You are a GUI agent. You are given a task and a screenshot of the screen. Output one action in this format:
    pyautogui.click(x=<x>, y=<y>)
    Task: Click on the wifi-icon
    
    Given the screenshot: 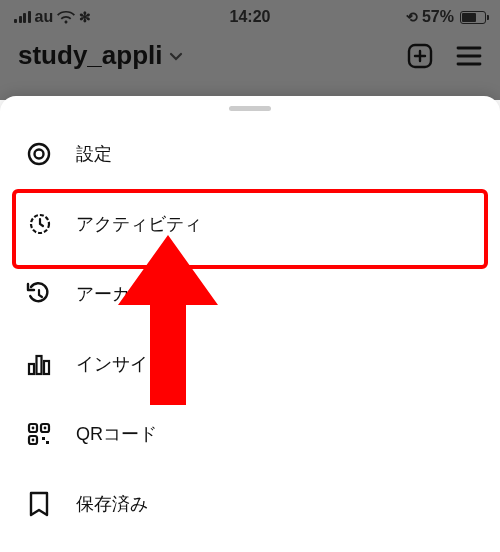 What is the action you would take?
    pyautogui.click(x=66, y=18)
    